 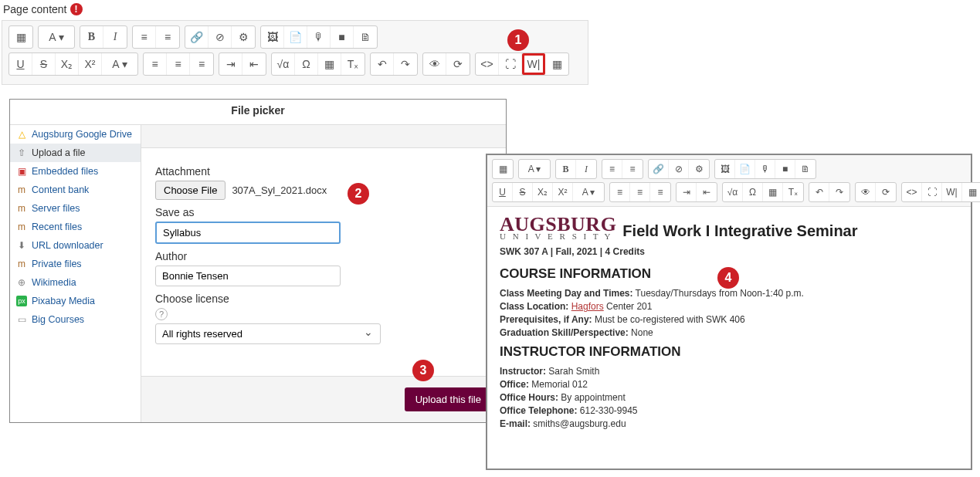 I want to click on repo-recent-files: mRecent files, so click(x=76, y=227).